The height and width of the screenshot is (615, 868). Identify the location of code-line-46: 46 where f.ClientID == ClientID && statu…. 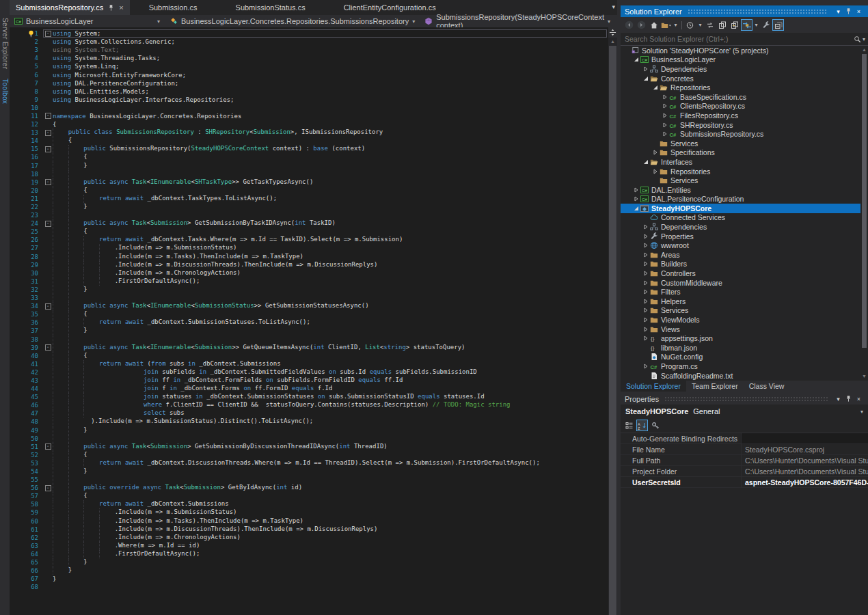
(309, 405).